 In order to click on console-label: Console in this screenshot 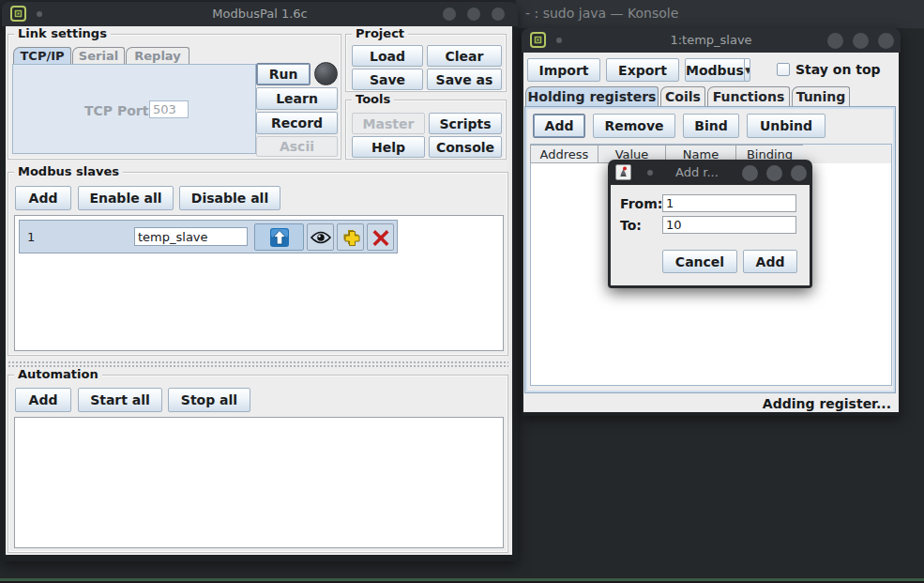, I will do `click(465, 147)`.